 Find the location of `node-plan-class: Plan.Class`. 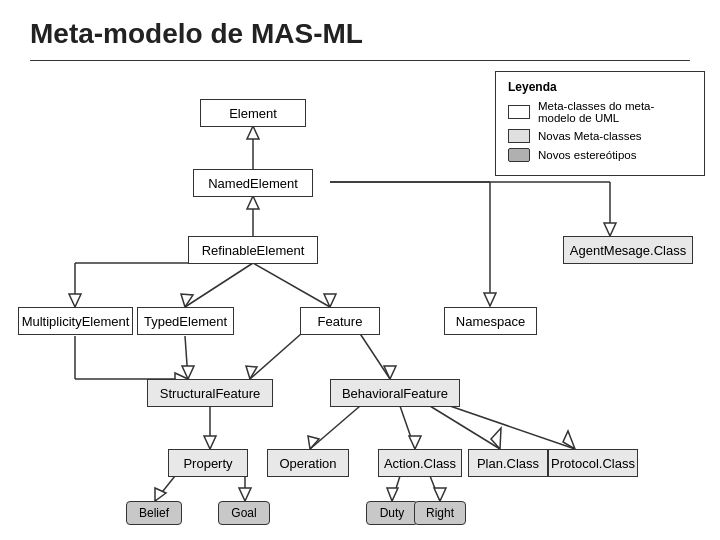

node-plan-class: Plan.Class is located at coordinates (508, 463).